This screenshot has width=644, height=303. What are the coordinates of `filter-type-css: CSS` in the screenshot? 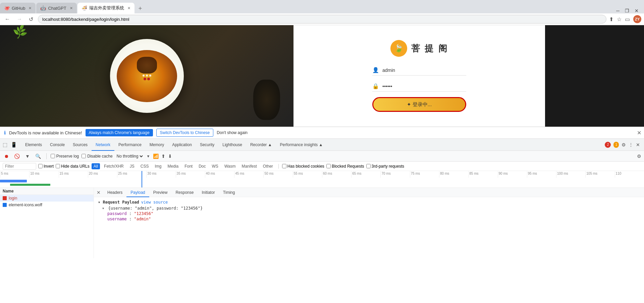 It's located at (145, 166).